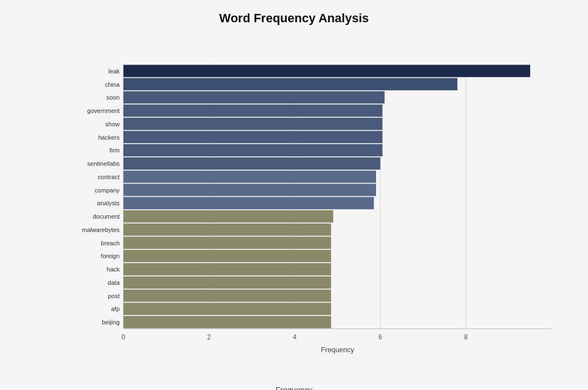 The width and height of the screenshot is (588, 390). I want to click on svg-text: Frequency, so click(338, 349).